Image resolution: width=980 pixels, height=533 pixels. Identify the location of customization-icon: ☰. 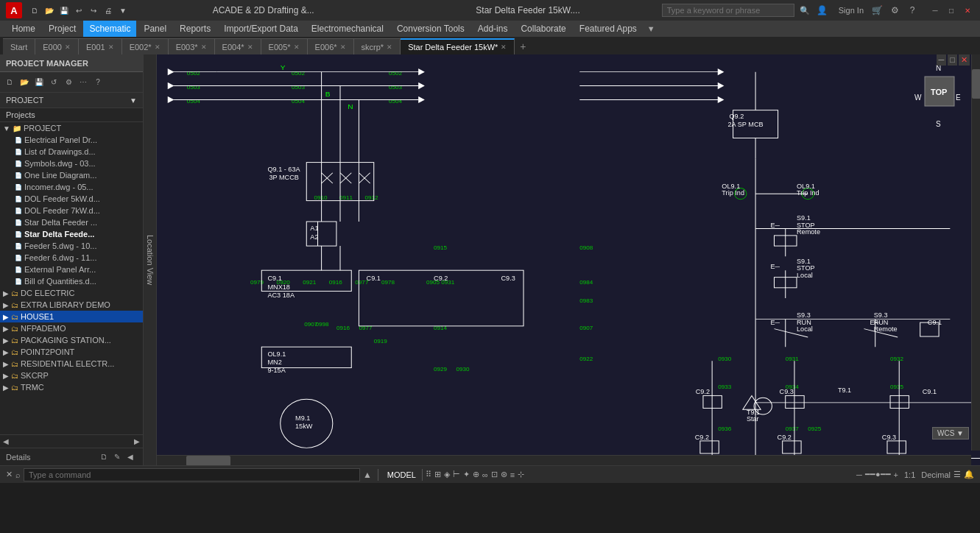
(957, 474).